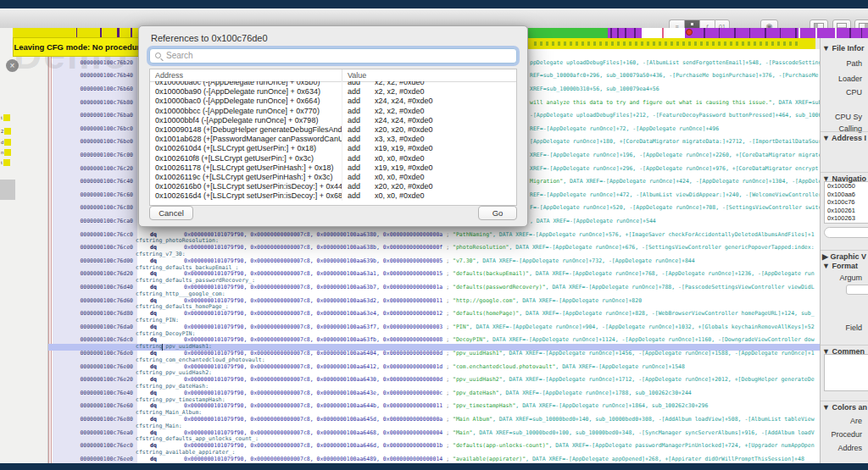 The image size is (868, 470). I want to click on listing-line: 0000000100c76d40dq0x0000000101079f90, 0x…, so click(434, 288).